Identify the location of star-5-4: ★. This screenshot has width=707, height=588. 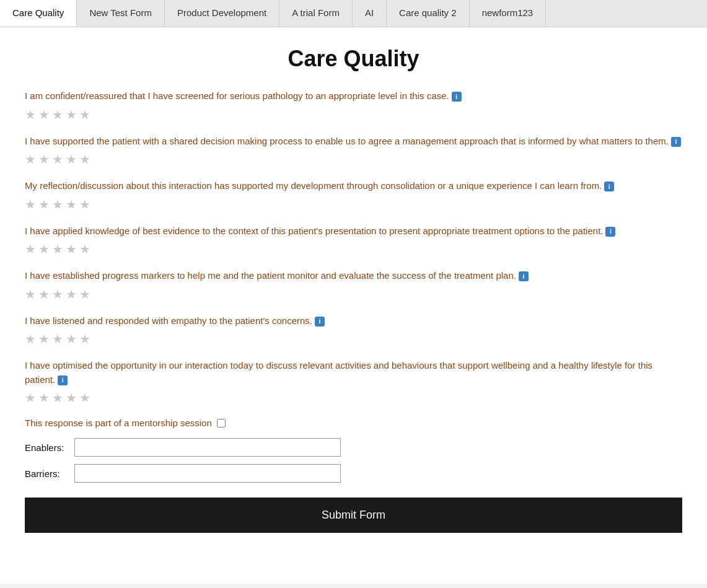
(71, 294).